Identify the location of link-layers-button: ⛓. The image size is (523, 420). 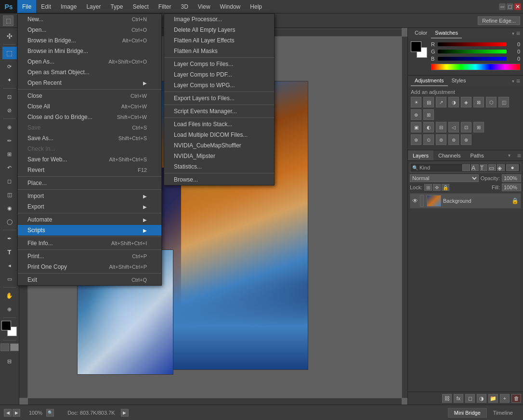
(447, 398).